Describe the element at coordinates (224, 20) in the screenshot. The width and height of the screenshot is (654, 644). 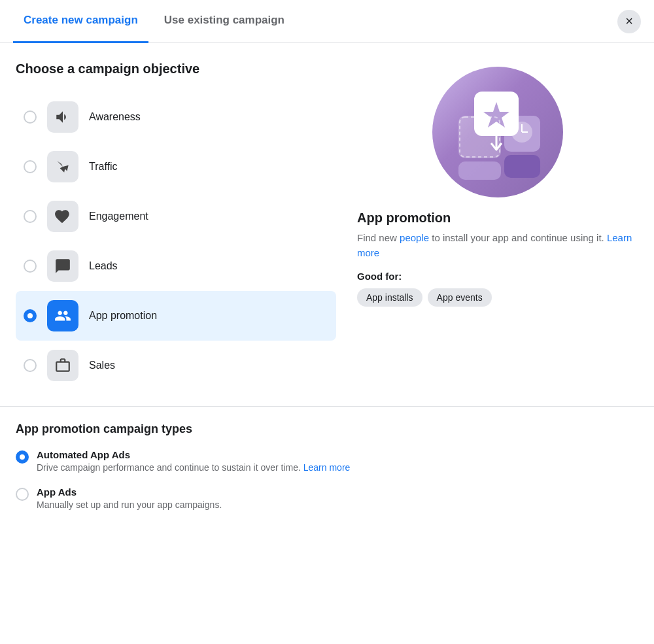
I see `tab-existing-label: Use existing campaign` at that location.